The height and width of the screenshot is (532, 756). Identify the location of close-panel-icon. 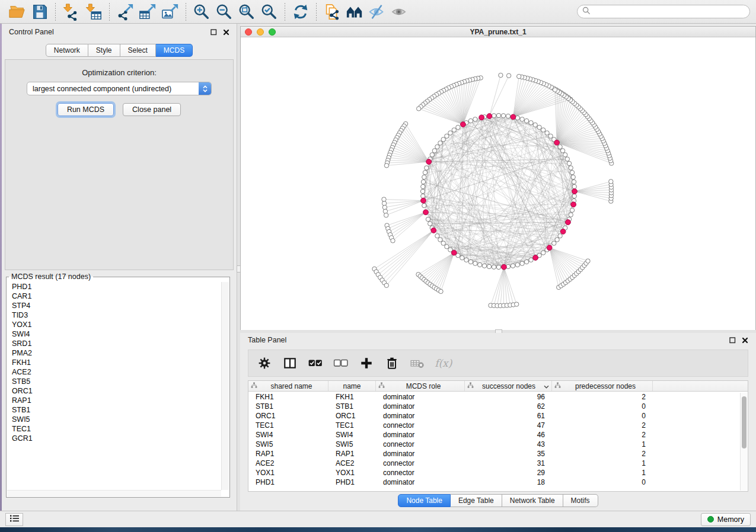
(226, 32).